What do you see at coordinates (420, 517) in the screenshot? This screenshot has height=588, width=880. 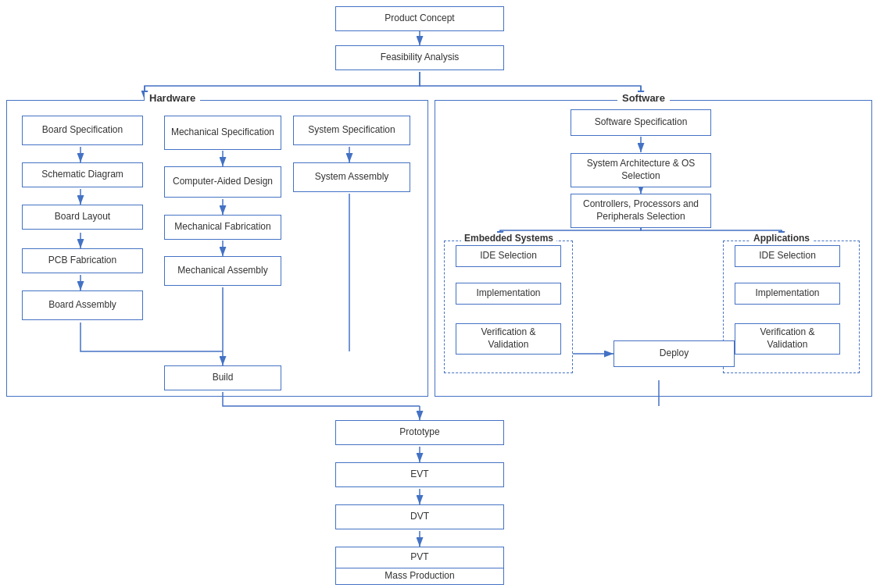 I see `dvt-box: DVT` at bounding box center [420, 517].